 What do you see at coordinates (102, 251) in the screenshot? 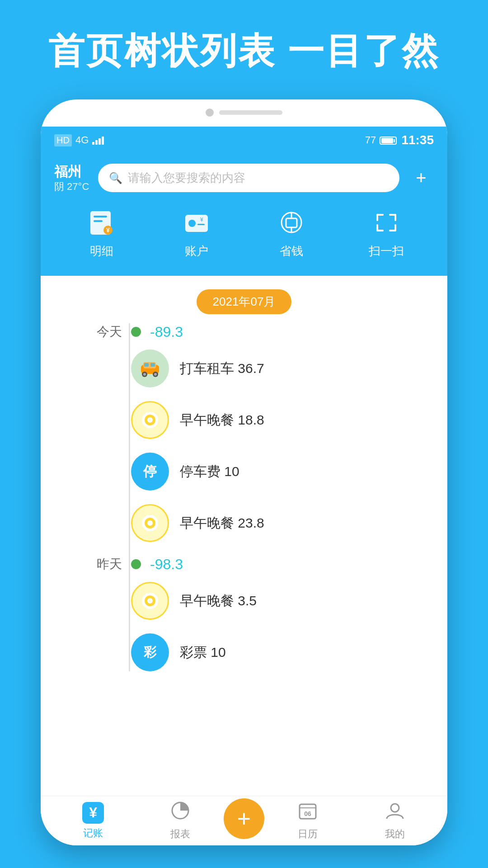
I see `detail-label: 明细` at bounding box center [102, 251].